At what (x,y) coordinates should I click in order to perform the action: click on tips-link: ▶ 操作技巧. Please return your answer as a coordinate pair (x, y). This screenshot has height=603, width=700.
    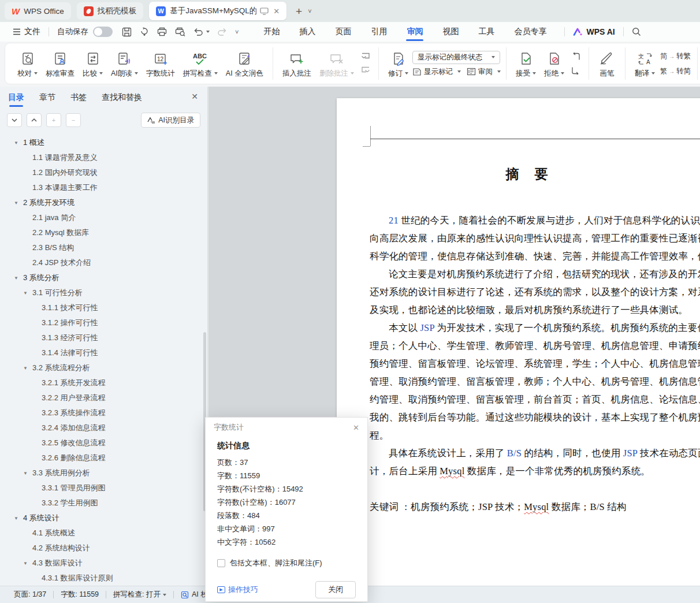
    Looking at the image, I should click on (238, 590).